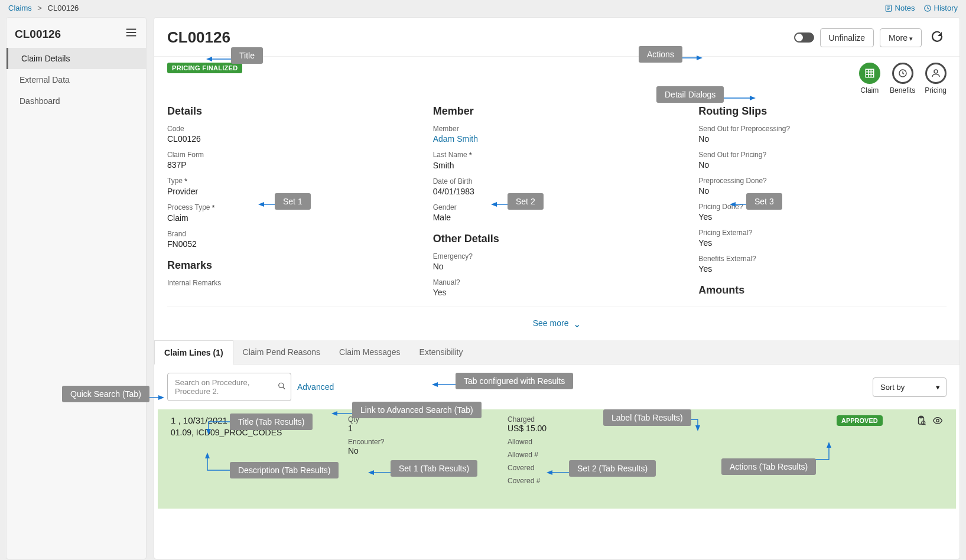  What do you see at coordinates (419, 442) in the screenshot?
I see `encounter-label: Encounter?` at bounding box center [419, 442].